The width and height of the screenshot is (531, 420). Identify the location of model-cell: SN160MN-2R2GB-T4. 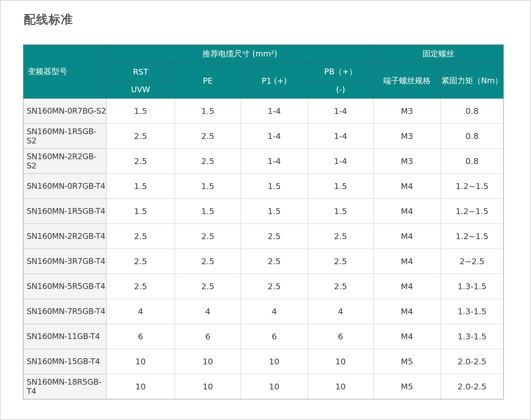
(65, 236).